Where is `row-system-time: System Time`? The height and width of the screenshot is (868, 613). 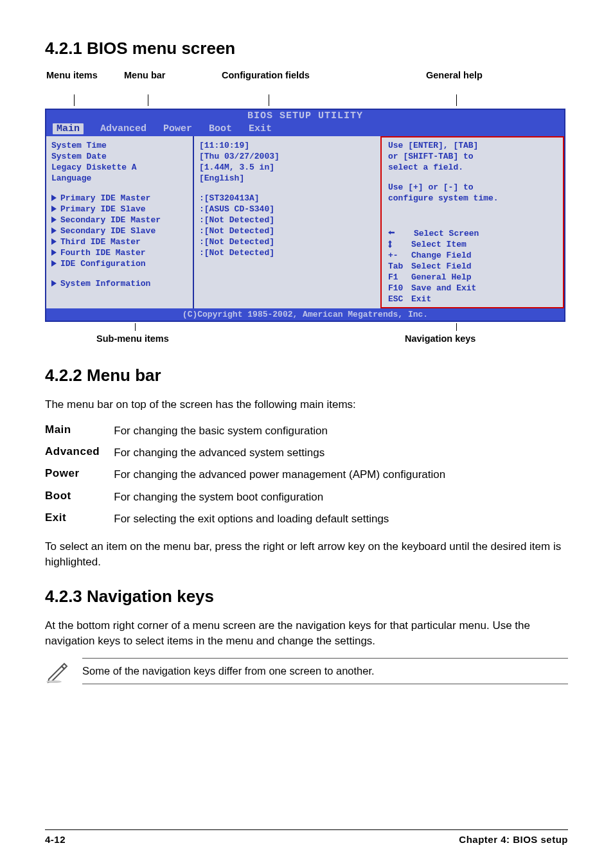
row-system-time: System Time is located at coordinates (120, 145).